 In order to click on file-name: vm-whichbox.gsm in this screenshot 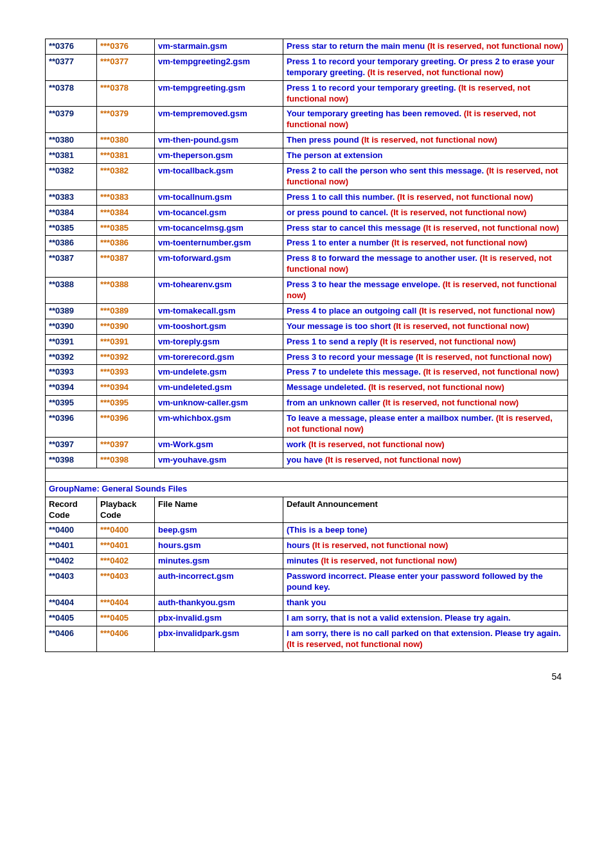, I will do `click(219, 424)`.